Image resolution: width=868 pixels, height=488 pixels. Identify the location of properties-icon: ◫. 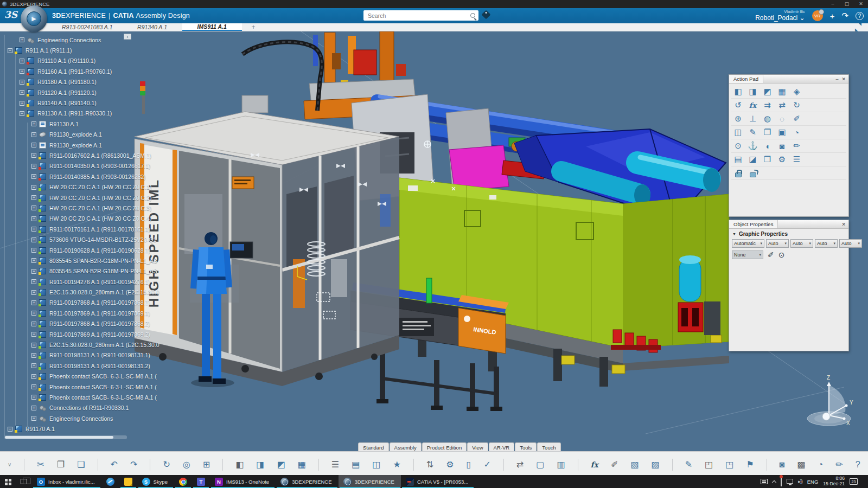
(738, 132).